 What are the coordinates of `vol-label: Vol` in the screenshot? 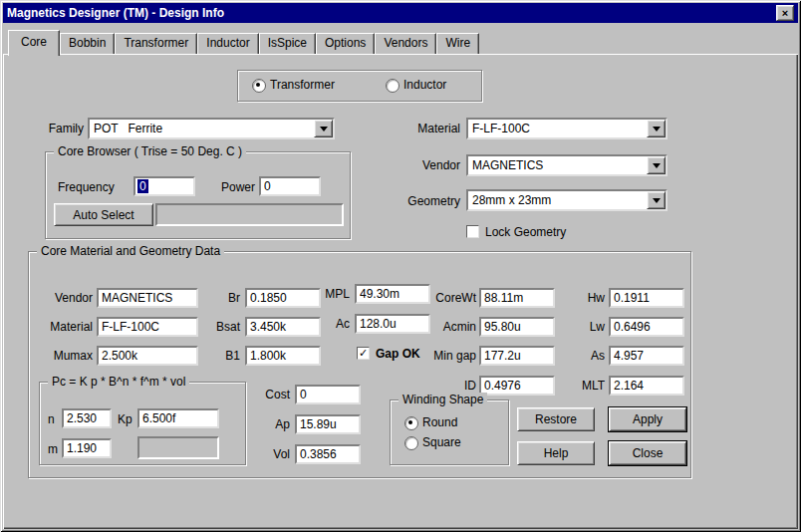 It's located at (269, 454).